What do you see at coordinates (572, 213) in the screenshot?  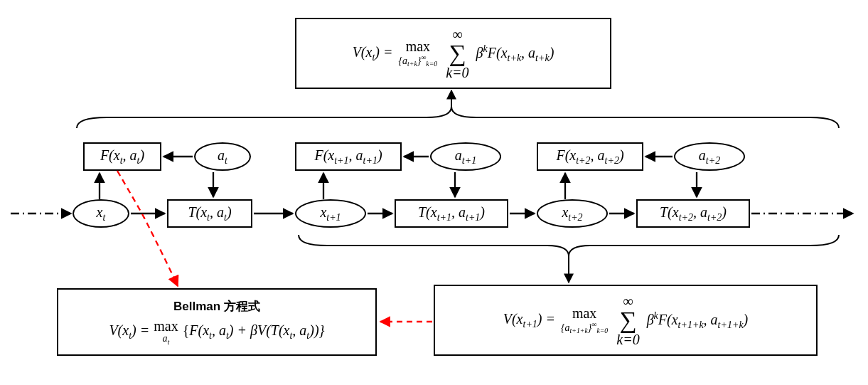 I see `state-x-t2: xt+2` at bounding box center [572, 213].